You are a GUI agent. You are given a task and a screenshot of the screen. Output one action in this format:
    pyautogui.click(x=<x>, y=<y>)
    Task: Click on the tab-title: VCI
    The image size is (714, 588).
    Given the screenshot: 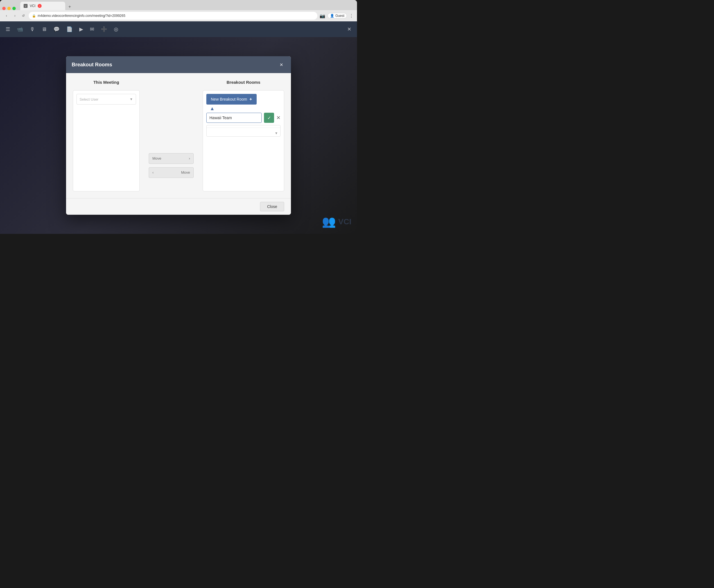 What is the action you would take?
    pyautogui.click(x=33, y=6)
    